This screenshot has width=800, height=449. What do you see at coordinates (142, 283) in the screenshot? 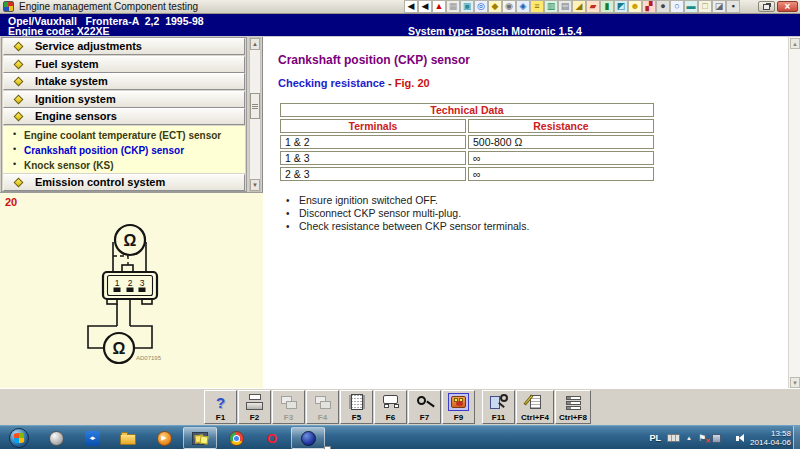
I see `pin-3-label: 3` at bounding box center [142, 283].